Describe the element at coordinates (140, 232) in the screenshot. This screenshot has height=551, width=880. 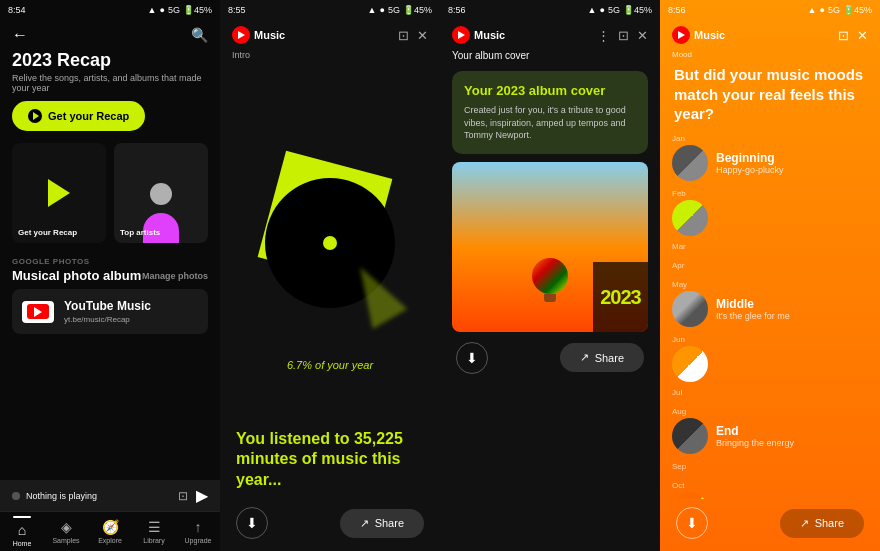
I see `card2-label: Top artists` at that location.